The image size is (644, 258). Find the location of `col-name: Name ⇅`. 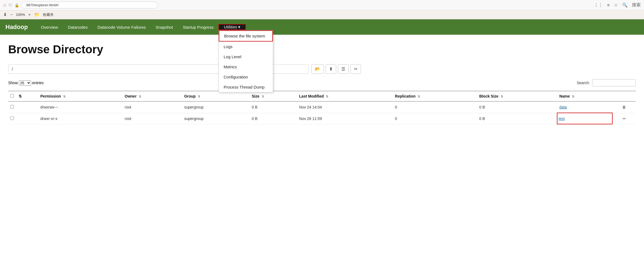

col-name: Name ⇅ is located at coordinates (585, 96).